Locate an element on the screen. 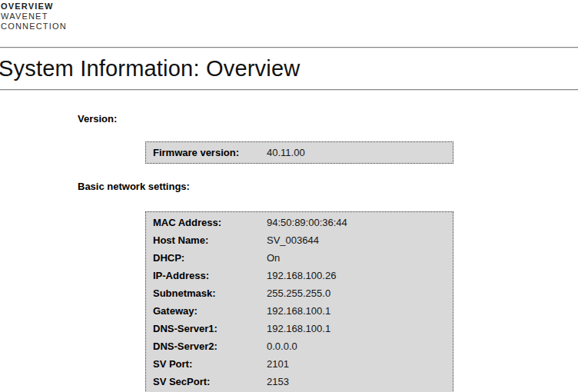 Image resolution: width=578 pixels, height=392 pixels. row-label: Gateway: is located at coordinates (210, 311).